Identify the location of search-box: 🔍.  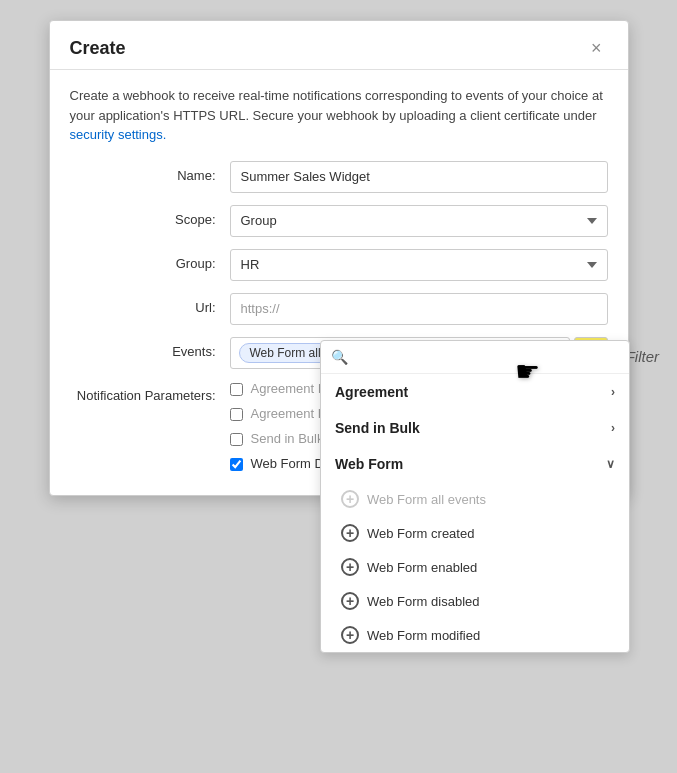
(475, 358).